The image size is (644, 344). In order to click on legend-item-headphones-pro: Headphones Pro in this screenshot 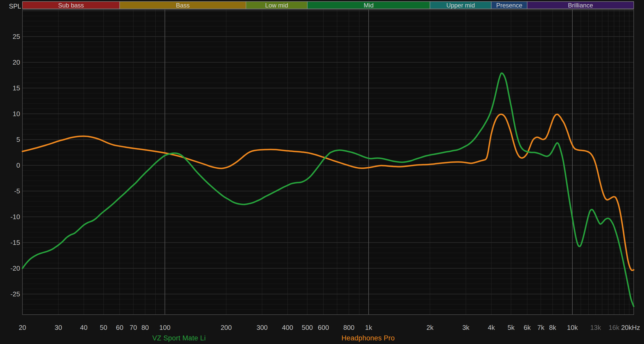, I will do `click(368, 338)`.